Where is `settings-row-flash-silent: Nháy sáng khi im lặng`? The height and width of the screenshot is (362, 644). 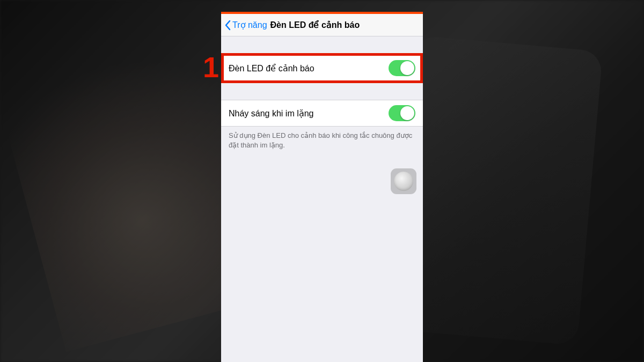
settings-row-flash-silent: Nháy sáng khi im lặng is located at coordinates (322, 113).